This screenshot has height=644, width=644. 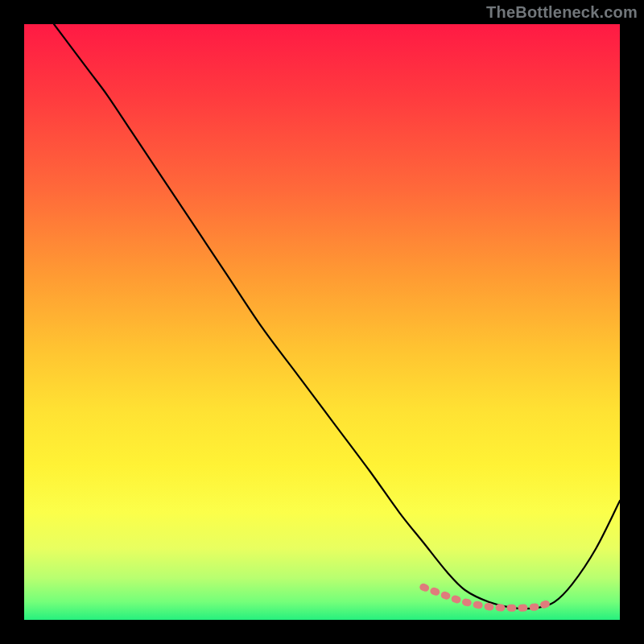 I want to click on highlight-band-line, so click(x=489, y=597).